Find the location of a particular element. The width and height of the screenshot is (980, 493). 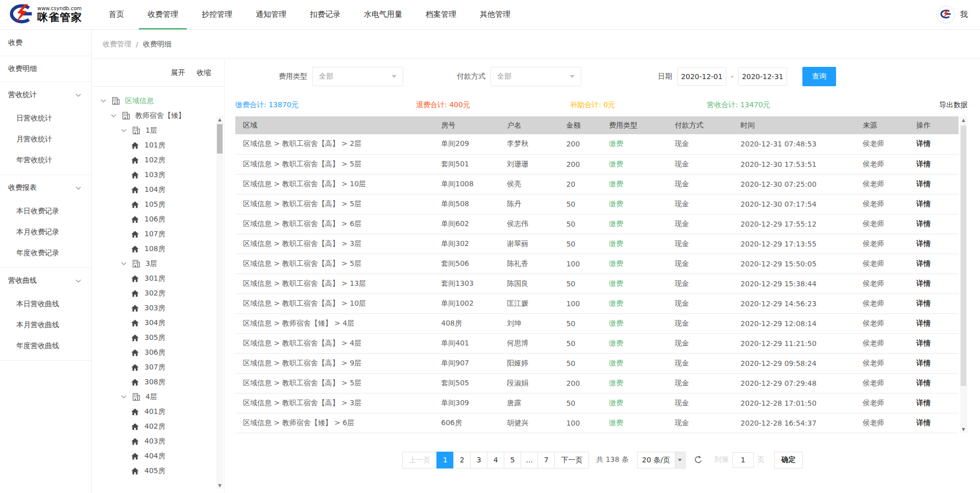

sidebar-subitem: 本月营收曲线 is located at coordinates (46, 325).